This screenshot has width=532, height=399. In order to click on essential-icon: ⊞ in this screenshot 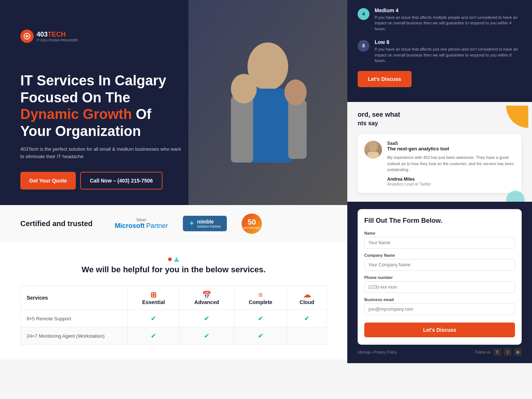, I will do `click(154, 295)`.